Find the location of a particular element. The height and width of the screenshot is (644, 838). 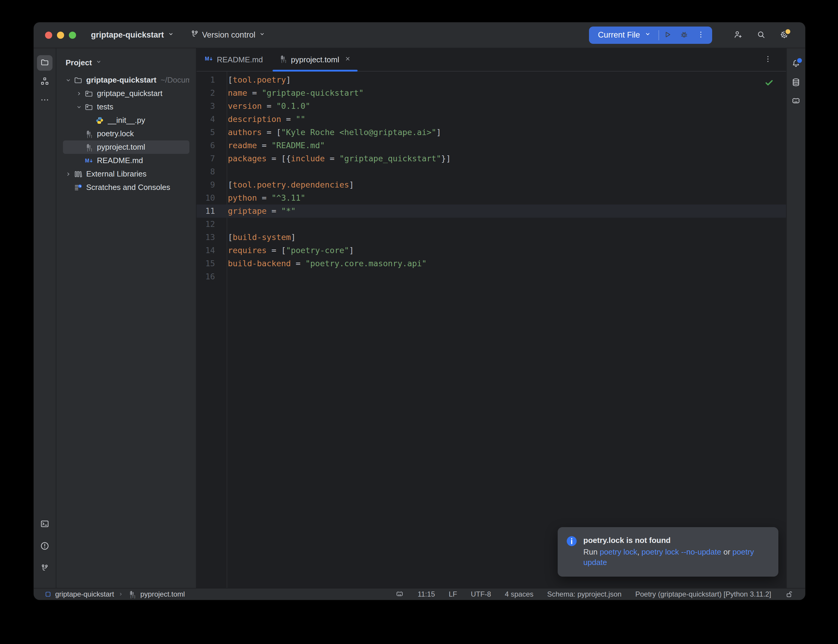

run-more-options-button is located at coordinates (701, 35).